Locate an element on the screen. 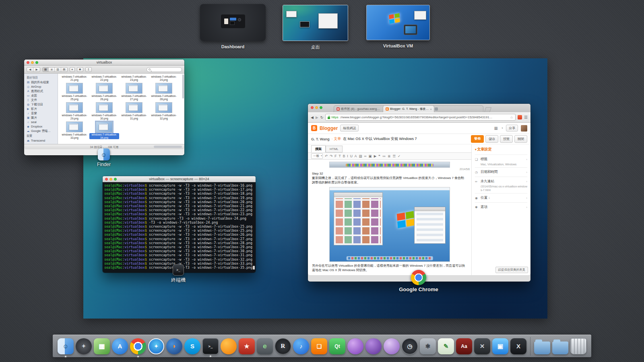  finder-sidebar-item: ▣圖片 is located at coordinates (42, 117).